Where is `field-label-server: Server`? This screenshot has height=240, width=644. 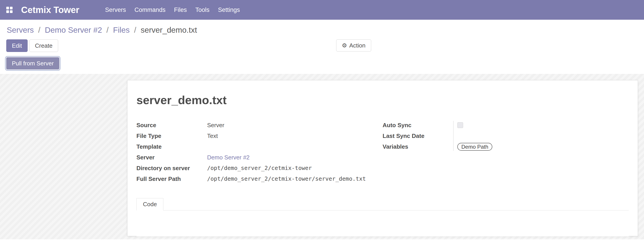 field-label-server: Server is located at coordinates (172, 157).